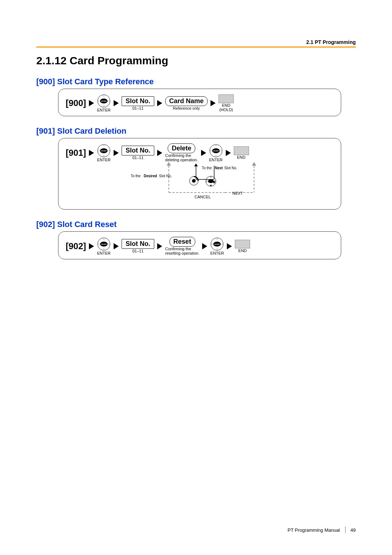  Describe the element at coordinates (200, 246) in the screenshot. I see `diagram-902: [902] ENTER ENTER Slot No. 01–11` at that location.